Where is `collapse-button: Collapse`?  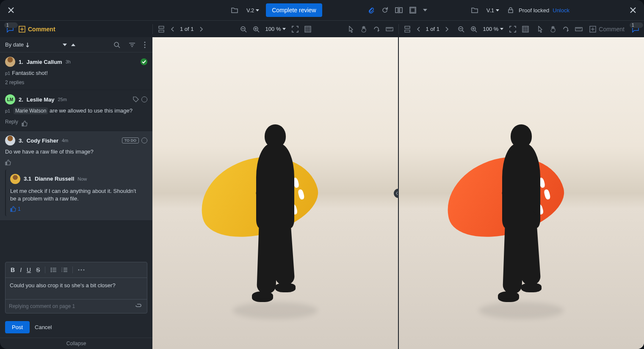 collapse-button: Collapse is located at coordinates (76, 344).